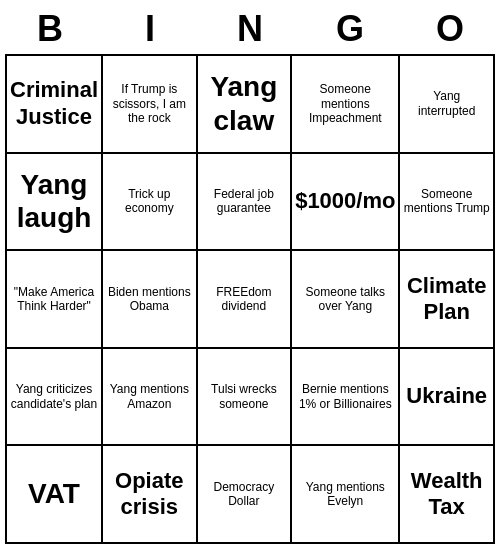  I want to click on cell-r2-c4: Climate Plan, so click(448, 300).